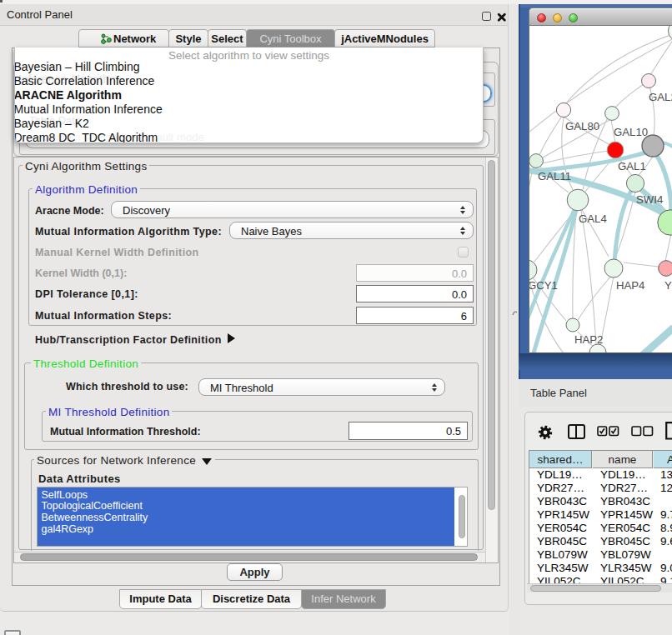 The width and height of the screenshot is (672, 635). What do you see at coordinates (554, 177) in the screenshot?
I see `svg-text: GAL11` at bounding box center [554, 177].